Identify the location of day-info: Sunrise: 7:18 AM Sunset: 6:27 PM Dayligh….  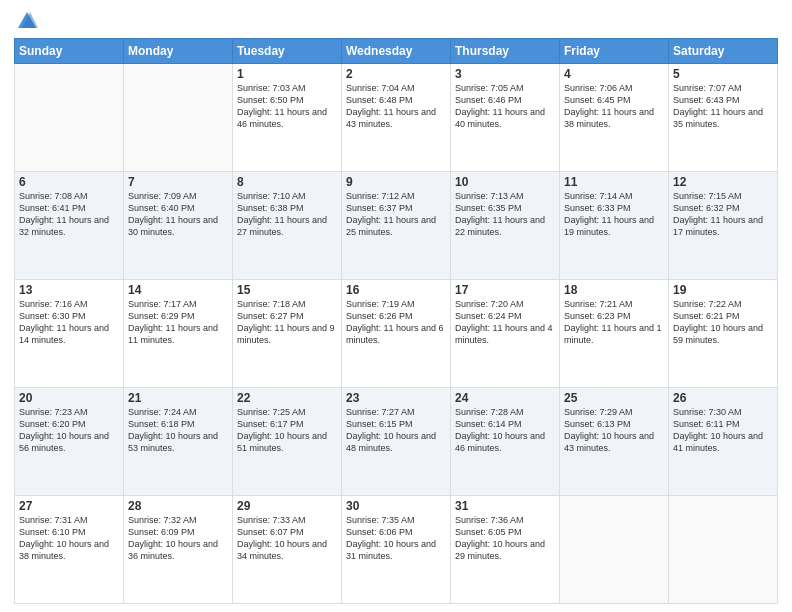
(287, 322).